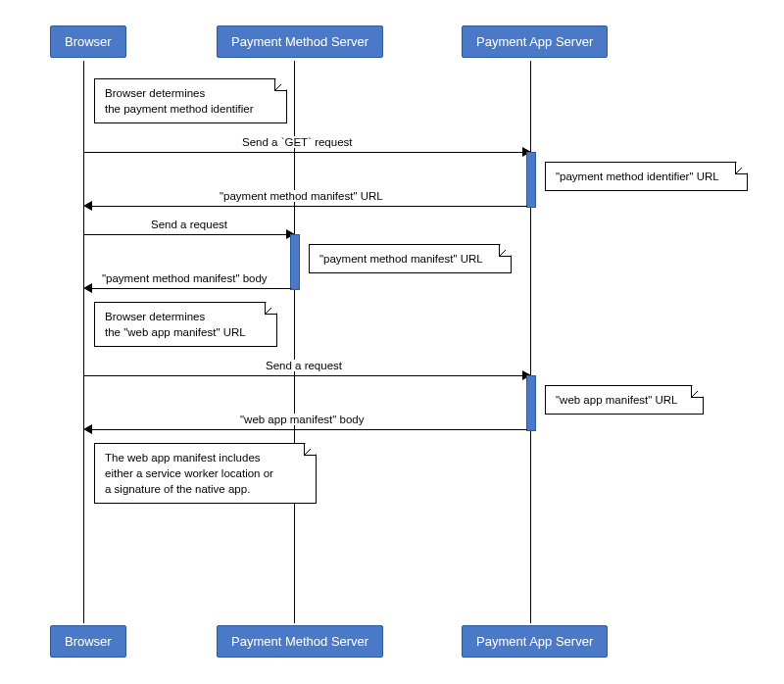  What do you see at coordinates (189, 473) in the screenshot?
I see `note-line: either a service worker location or` at bounding box center [189, 473].